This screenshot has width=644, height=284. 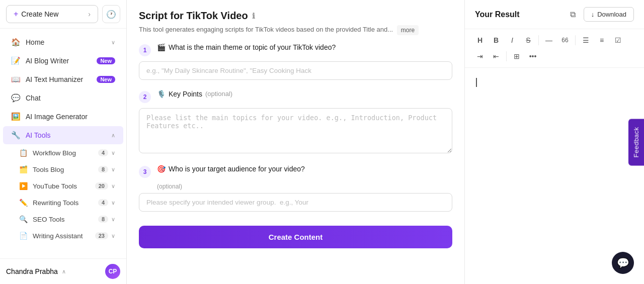 What do you see at coordinates (16, 117) in the screenshot?
I see `image-icon: 🖼️` at bounding box center [16, 117].